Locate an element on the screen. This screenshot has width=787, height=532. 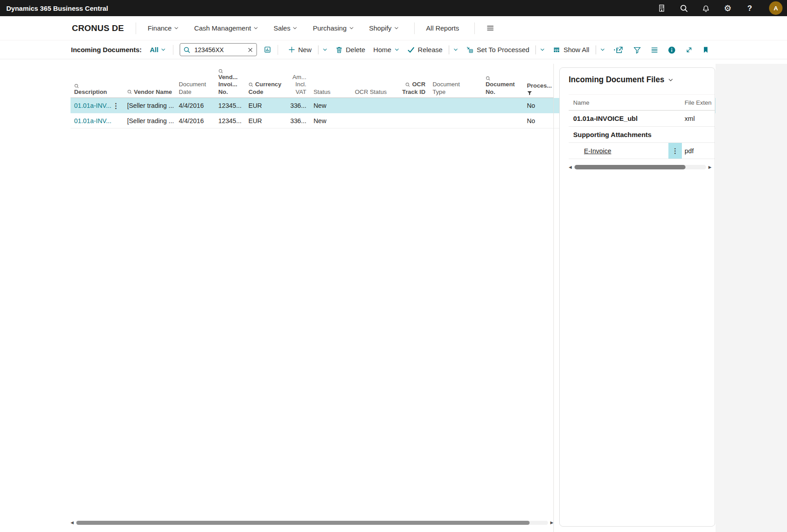
notifications-bell-icon is located at coordinates (706, 8).